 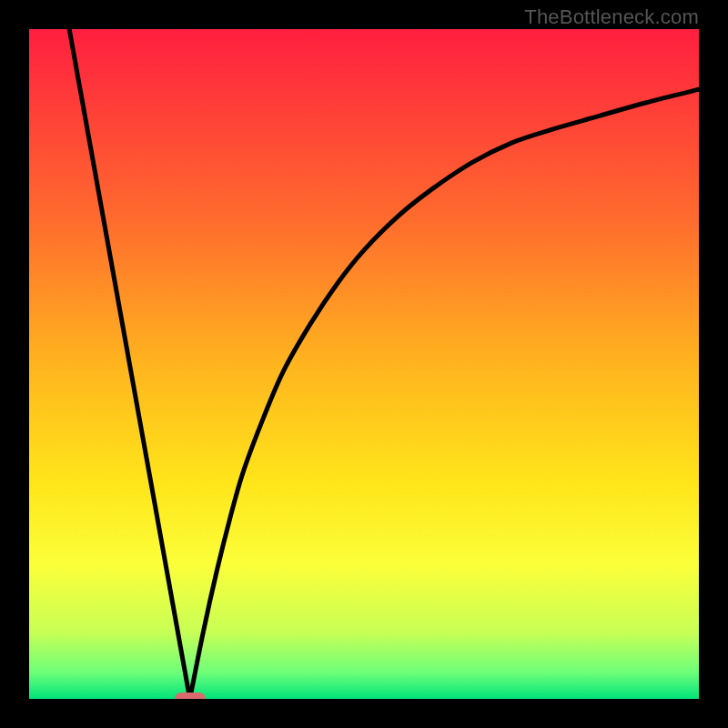 What do you see at coordinates (190, 695) in the screenshot?
I see `bottleneck-marker` at bounding box center [190, 695].